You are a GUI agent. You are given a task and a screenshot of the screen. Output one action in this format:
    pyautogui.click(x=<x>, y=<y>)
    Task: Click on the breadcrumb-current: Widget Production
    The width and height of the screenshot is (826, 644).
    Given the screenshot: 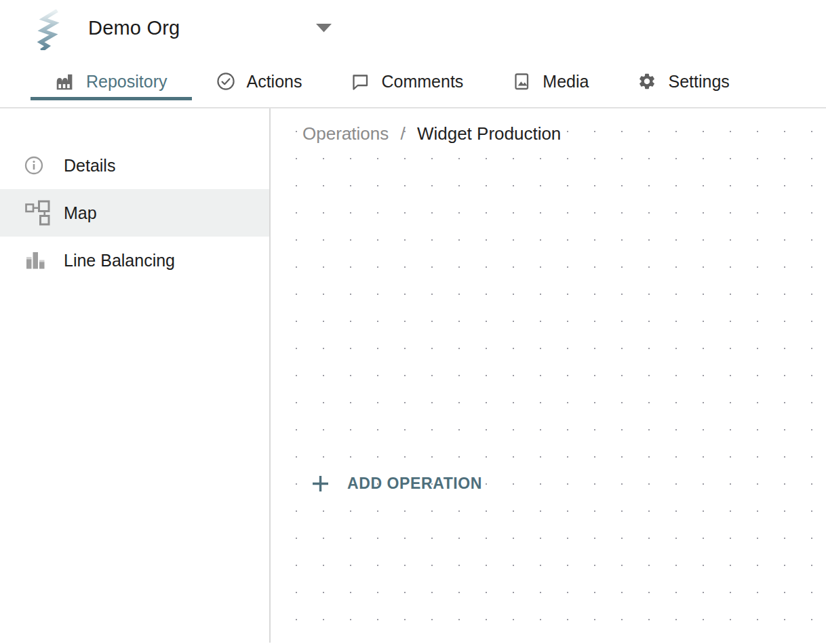 What is the action you would take?
    pyautogui.click(x=489, y=134)
    